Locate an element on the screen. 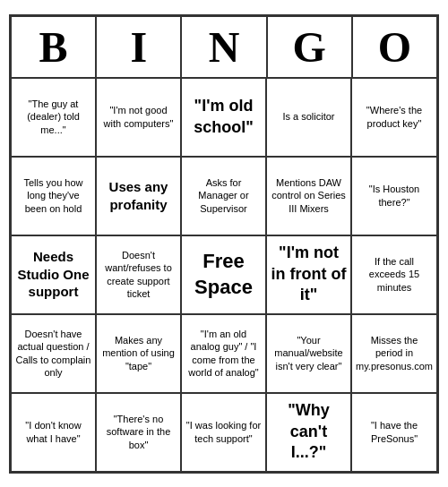 This screenshot has width=448, height=487. bingo-cell-16: Makes any mention of using "tape" is located at coordinates (138, 354).